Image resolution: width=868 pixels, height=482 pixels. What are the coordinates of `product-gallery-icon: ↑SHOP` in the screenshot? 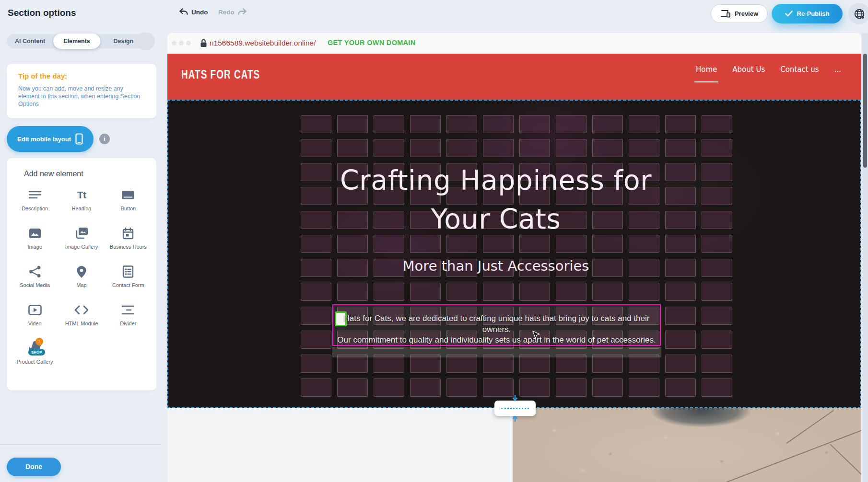 It's located at (35, 348).